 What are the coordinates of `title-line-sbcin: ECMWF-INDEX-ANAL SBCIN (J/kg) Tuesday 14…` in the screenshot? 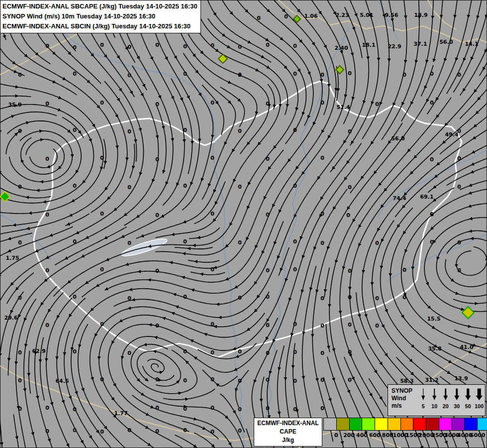 It's located at (100, 26).